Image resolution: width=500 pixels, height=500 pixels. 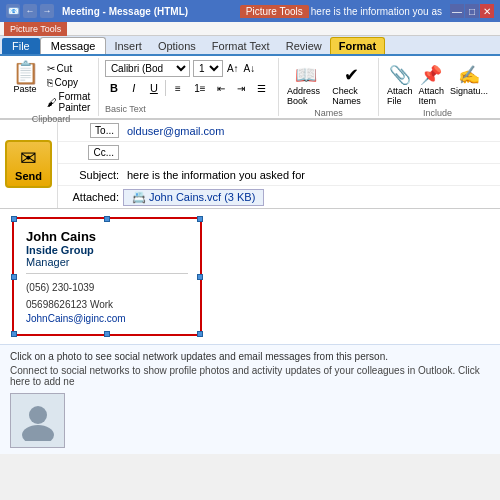 I want to click on signature-button: ✍ Signatu..., so click(x=469, y=80).